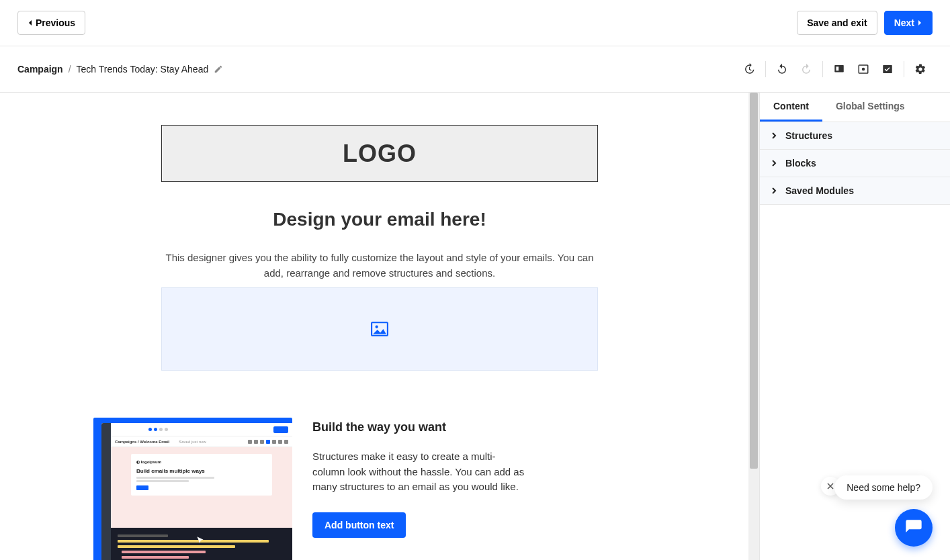 The width and height of the screenshot is (950, 560). What do you see at coordinates (920, 69) in the screenshot?
I see `settings-gear-icon` at bounding box center [920, 69].